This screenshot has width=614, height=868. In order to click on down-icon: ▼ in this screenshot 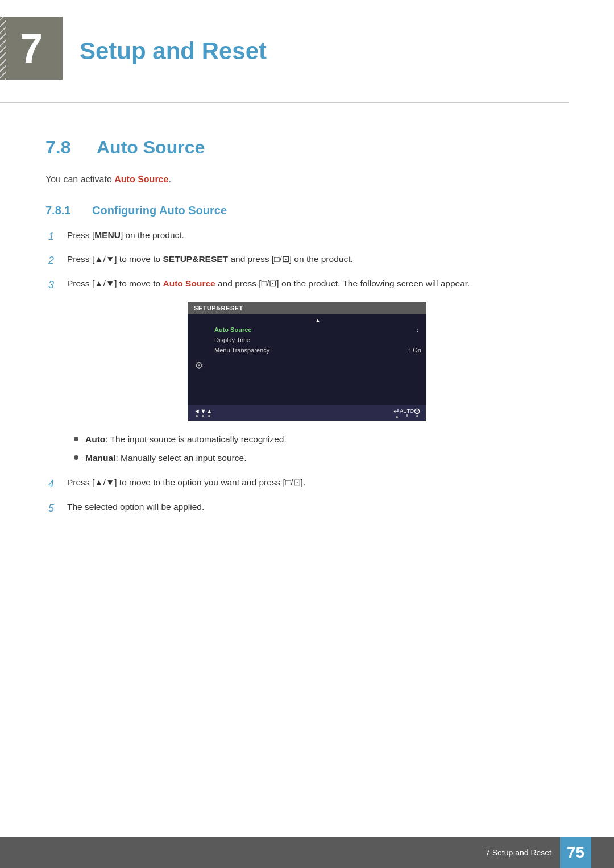, I will do `click(204, 411)`.